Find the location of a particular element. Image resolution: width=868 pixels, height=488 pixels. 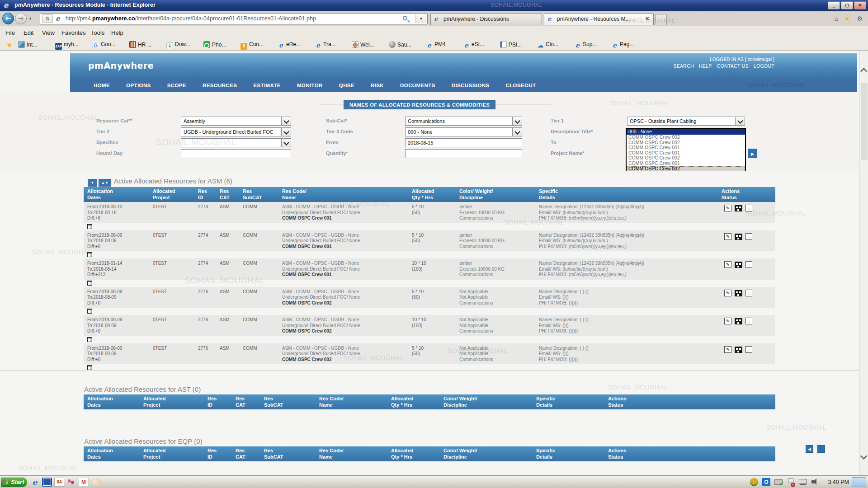

scroll-up-icon is located at coordinates (864, 71).